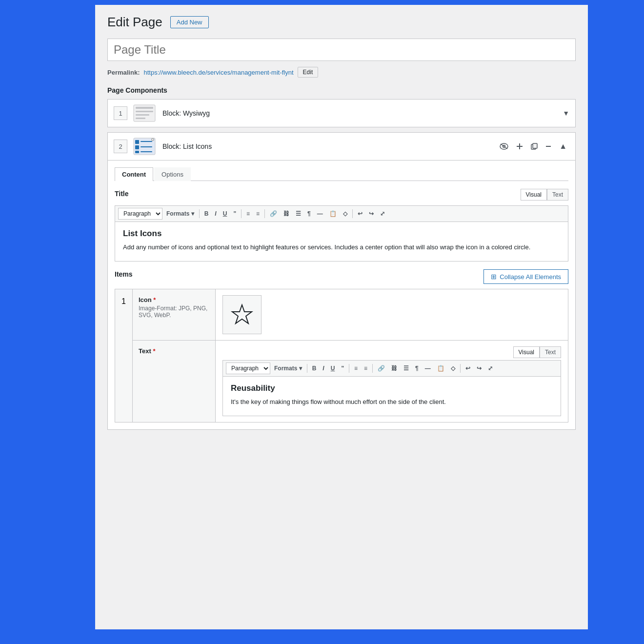 The image size is (644, 644). Describe the element at coordinates (174, 315) in the screenshot. I see `item-1-icon-label-col: Icon * Image-Format: JPG, PNG, SVG, WebP…` at that location.